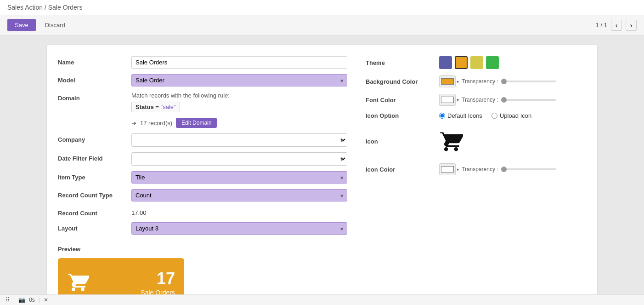 This screenshot has height=305, width=644. Describe the element at coordinates (95, 79) in the screenshot. I see `model-label: Model` at that location.